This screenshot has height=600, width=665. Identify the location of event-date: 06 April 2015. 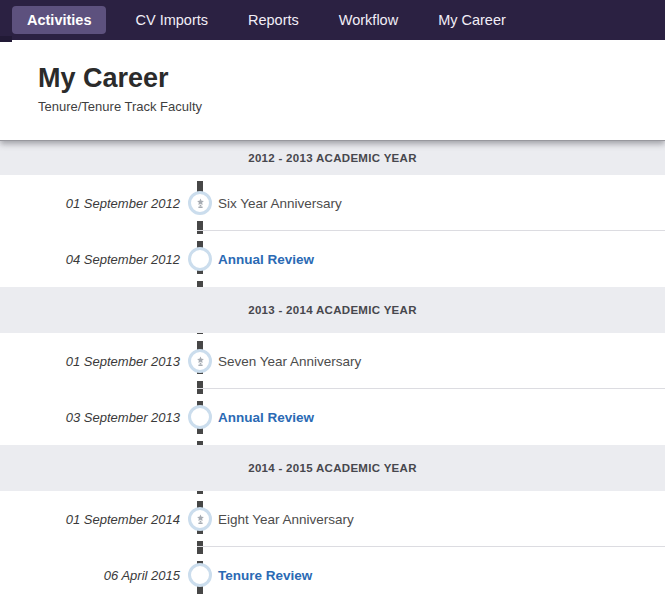
(90, 576).